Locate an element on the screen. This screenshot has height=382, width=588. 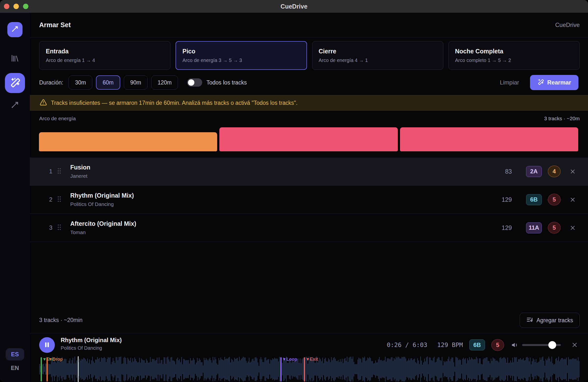
warning-icon is located at coordinates (43, 103).